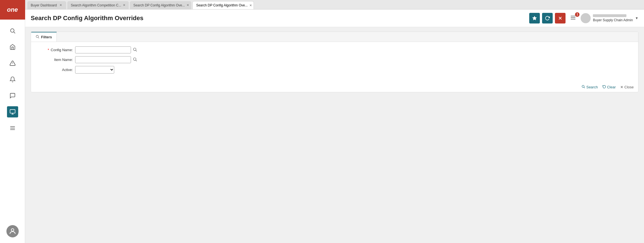 The height and width of the screenshot is (243, 644). I want to click on sidebar-item-menu, so click(13, 128).